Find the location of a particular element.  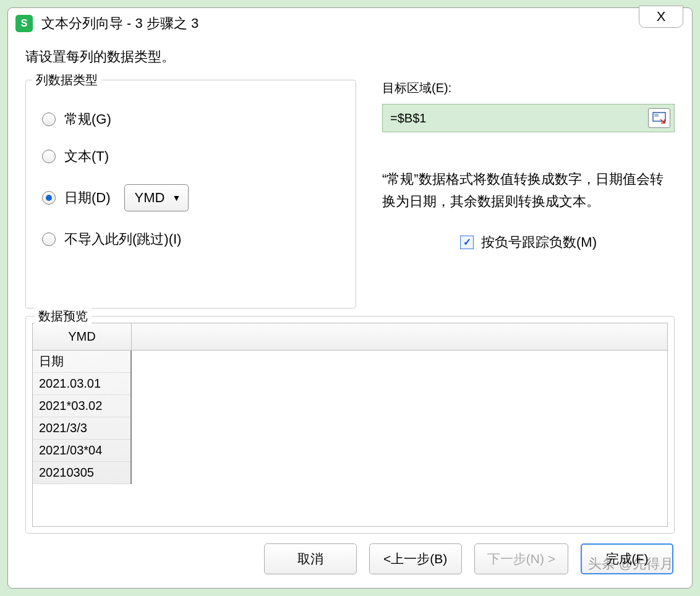

instruction-text: 请设置每列的数据类型。 is located at coordinates (350, 57).